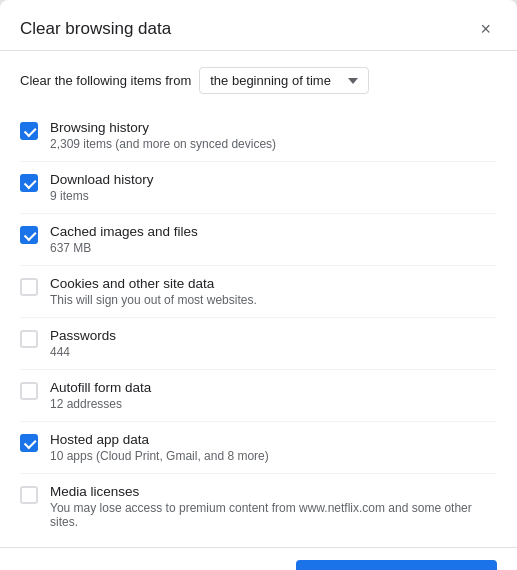 The image size is (517, 570). Describe the element at coordinates (258, 188) in the screenshot. I see `list-item: Download history9 items` at that location.